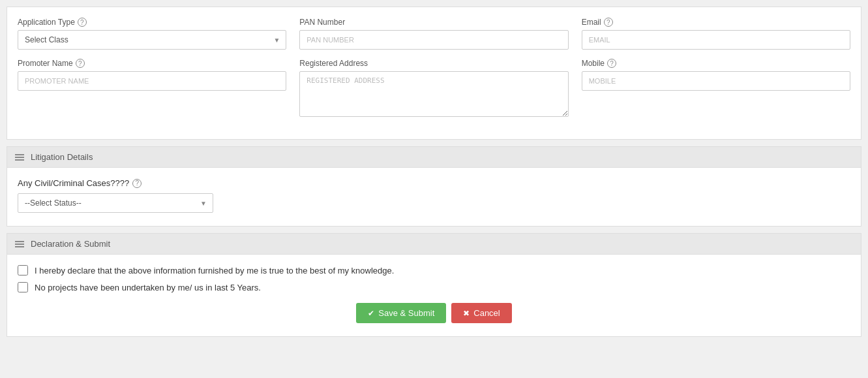  What do you see at coordinates (716, 87) in the screenshot?
I see `mobile-group: Mobile ?` at bounding box center [716, 87].